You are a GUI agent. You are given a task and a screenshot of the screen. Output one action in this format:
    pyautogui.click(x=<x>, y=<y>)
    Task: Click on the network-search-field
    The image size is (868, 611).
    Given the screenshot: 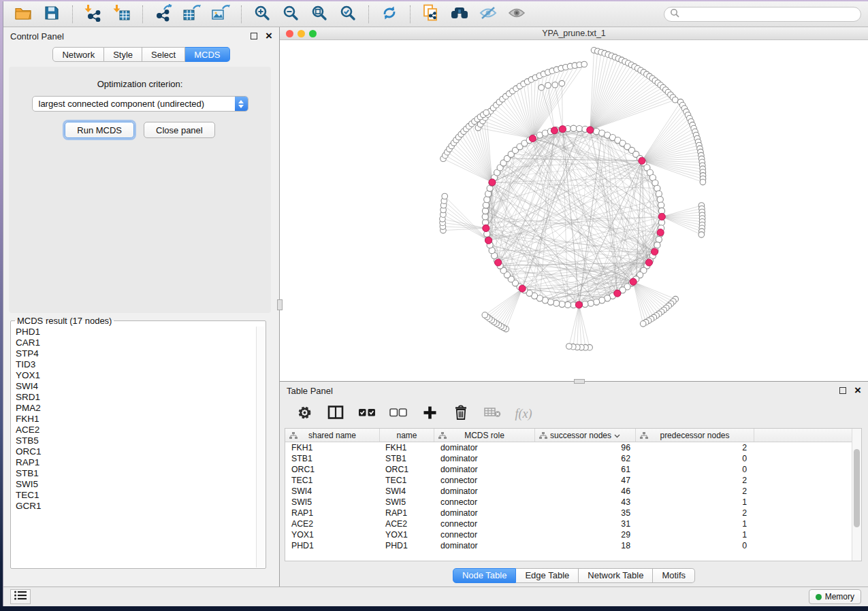 What is the action you would take?
    pyautogui.click(x=762, y=14)
    